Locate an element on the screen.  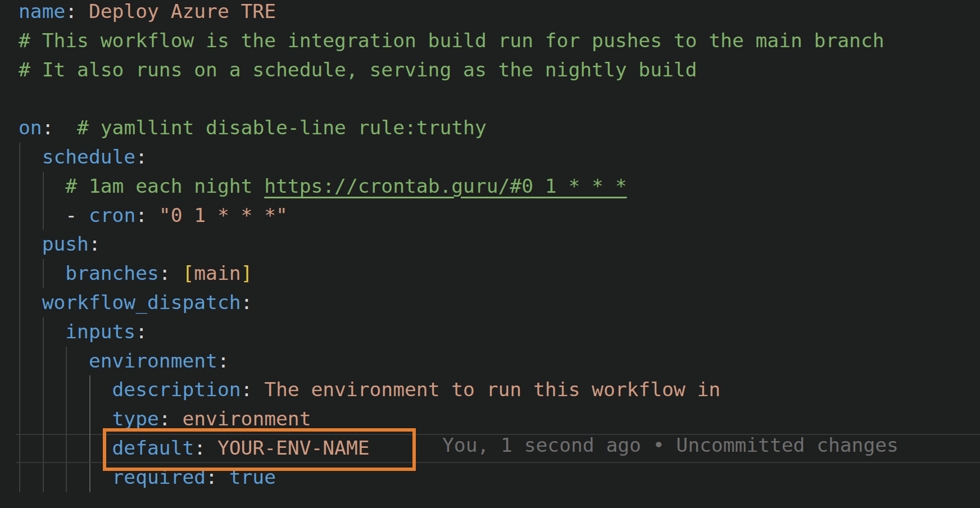
code-token-comment: # 1am each night is located at coordinates (165, 186).